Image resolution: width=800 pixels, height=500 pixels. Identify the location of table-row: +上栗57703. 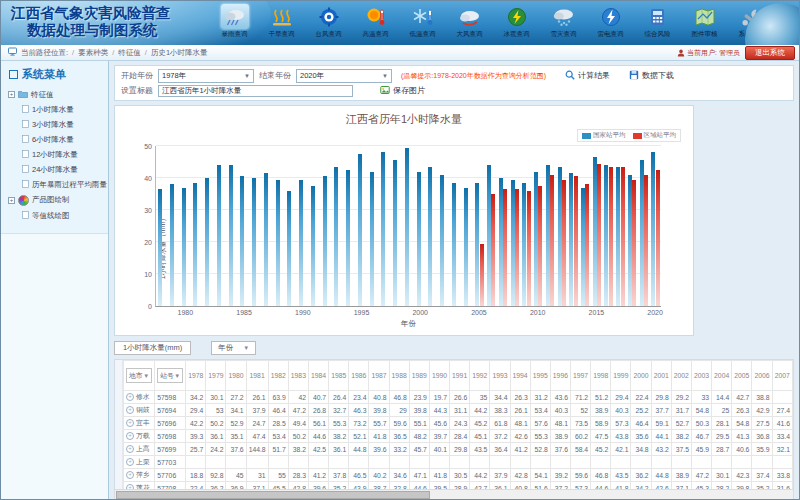
(458, 462).